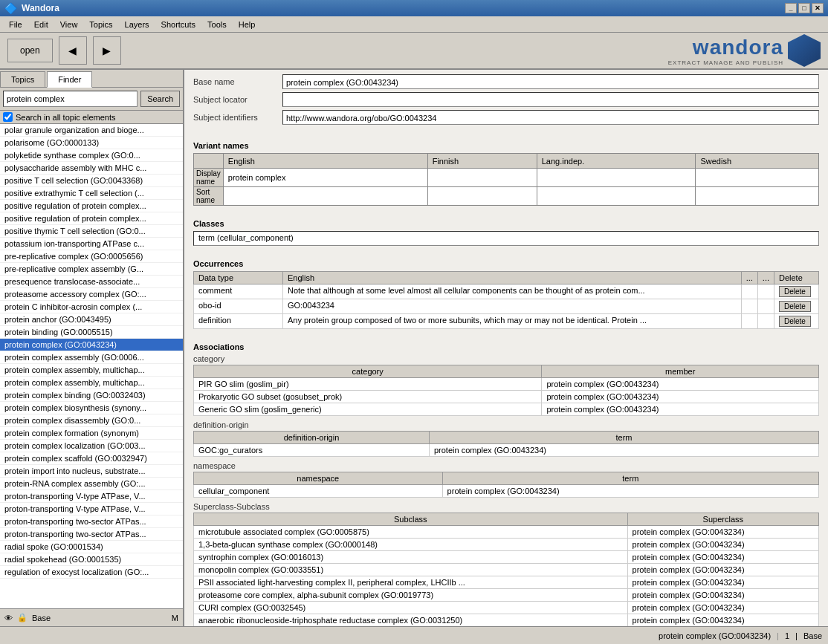  I want to click on topic-item: radial spokehead (GO:0001535), so click(91, 560).